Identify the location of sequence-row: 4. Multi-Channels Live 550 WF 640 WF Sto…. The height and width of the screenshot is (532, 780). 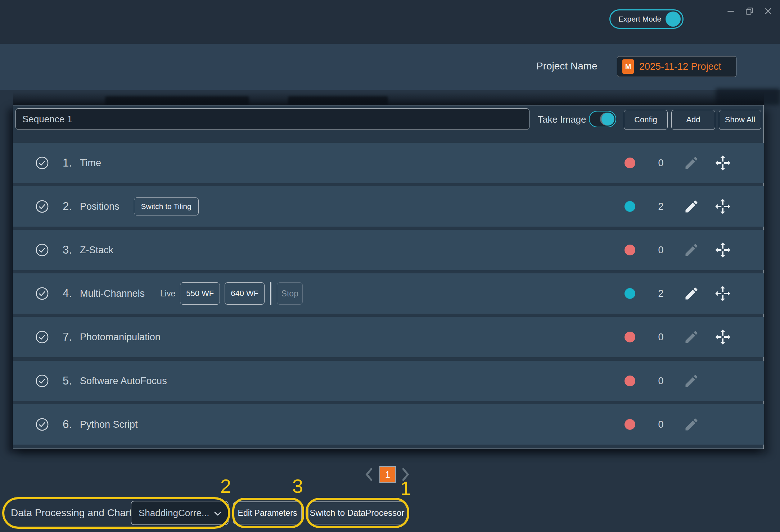
(389, 294).